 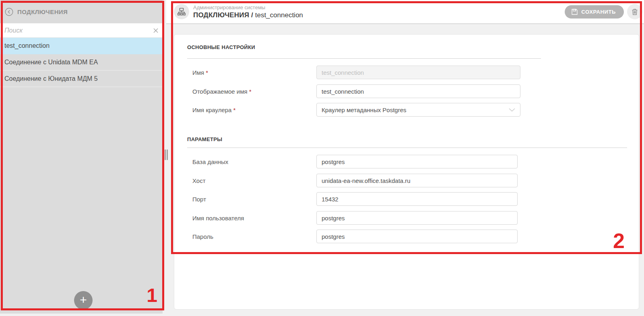 What do you see at coordinates (635, 12) in the screenshot?
I see `trash-icon` at bounding box center [635, 12].